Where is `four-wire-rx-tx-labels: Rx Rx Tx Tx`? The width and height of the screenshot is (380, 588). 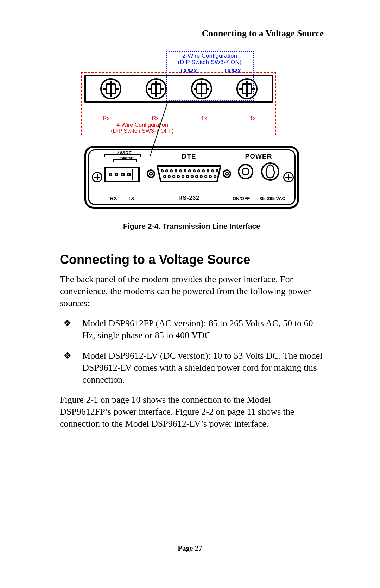
four-wire-rx-tx-labels: Rx Rx Tx Tx is located at coordinates (179, 118).